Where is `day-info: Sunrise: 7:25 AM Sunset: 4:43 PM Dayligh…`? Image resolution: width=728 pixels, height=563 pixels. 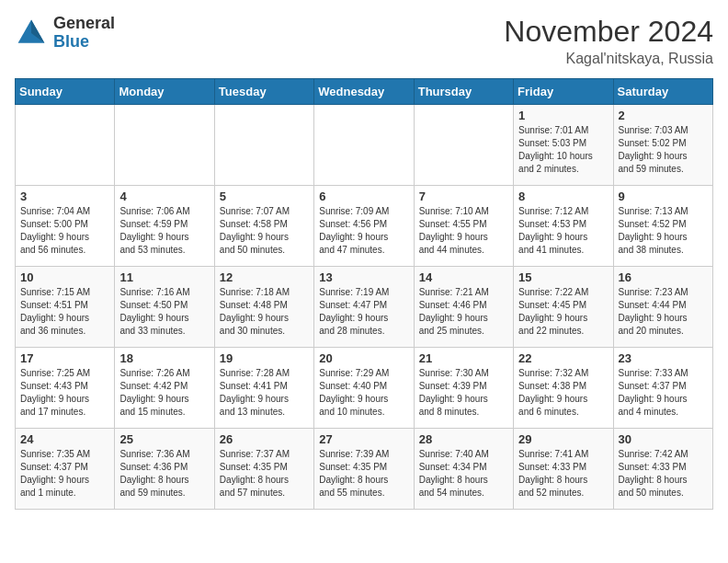 day-info: Sunrise: 7:25 AM Sunset: 4:43 PM Dayligh… is located at coordinates (64, 393).